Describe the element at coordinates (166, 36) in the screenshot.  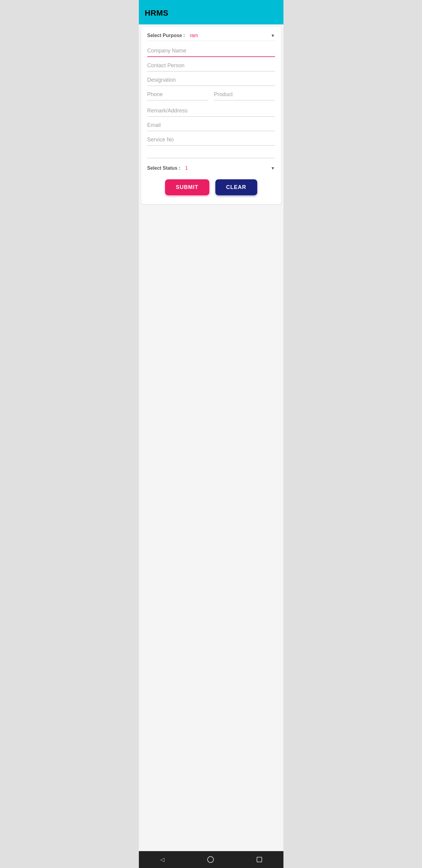
I see `select-purpose-label: Select Purpose :` at that location.